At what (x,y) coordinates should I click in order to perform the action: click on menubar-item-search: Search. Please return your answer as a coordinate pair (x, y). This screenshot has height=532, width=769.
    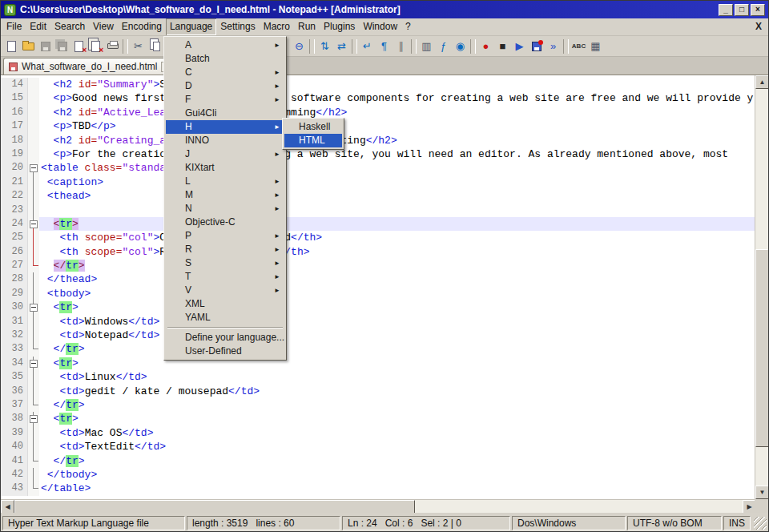
    Looking at the image, I should click on (70, 27).